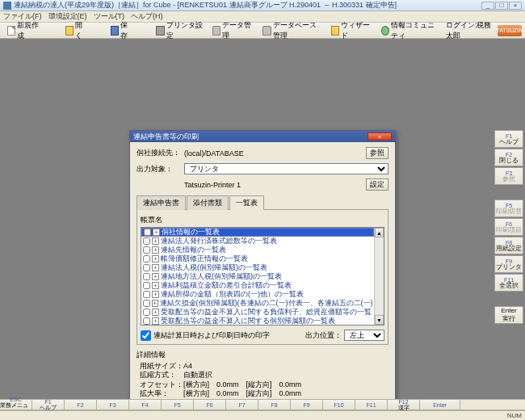  Describe the element at coordinates (158, 170) in the screenshot. I see `output-label: 出力対象：` at that location.